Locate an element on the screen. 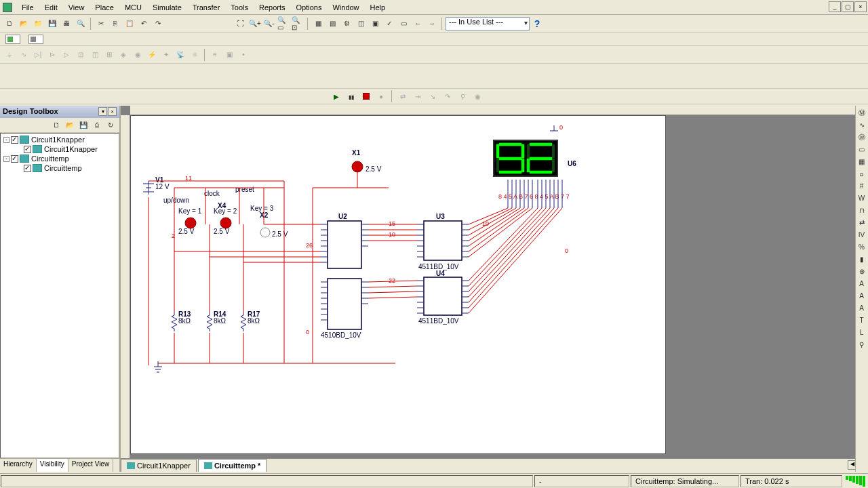  battery-v1: V1 12 V is located at coordinates (156, 186).